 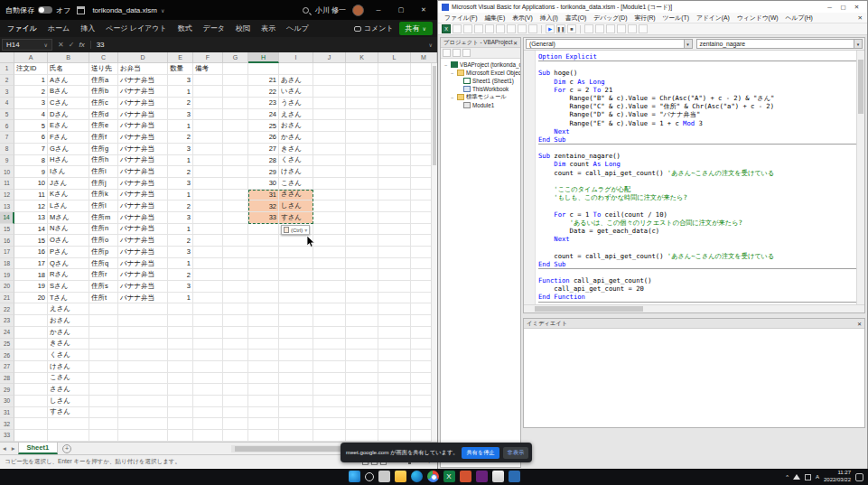 I want to click on row-header: 4, so click(x=7, y=103).